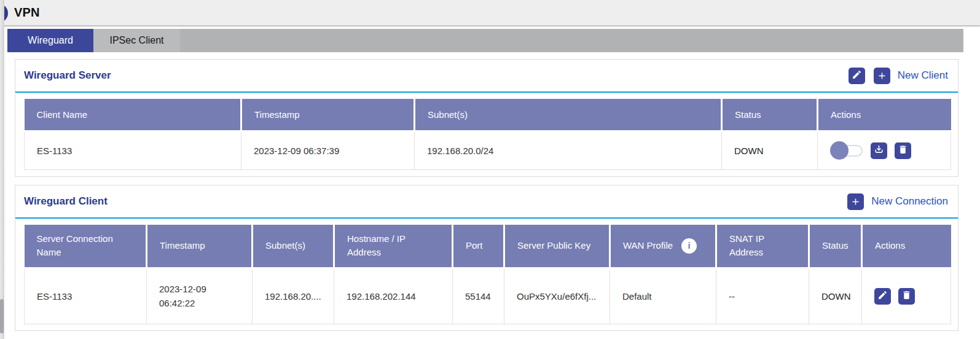  What do you see at coordinates (479, 296) in the screenshot?
I see `cell-port: 55144` at bounding box center [479, 296].